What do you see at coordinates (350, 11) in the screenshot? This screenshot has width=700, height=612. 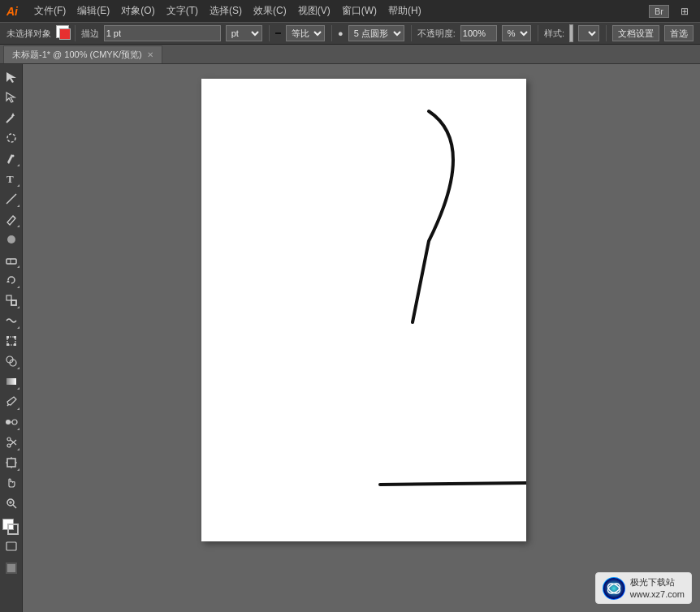 I see `title-bar: Ai 文件(F) 编辑(E) 对象(O) 文字(T) 选择(S) 效果(C) 视…` at bounding box center [350, 11].